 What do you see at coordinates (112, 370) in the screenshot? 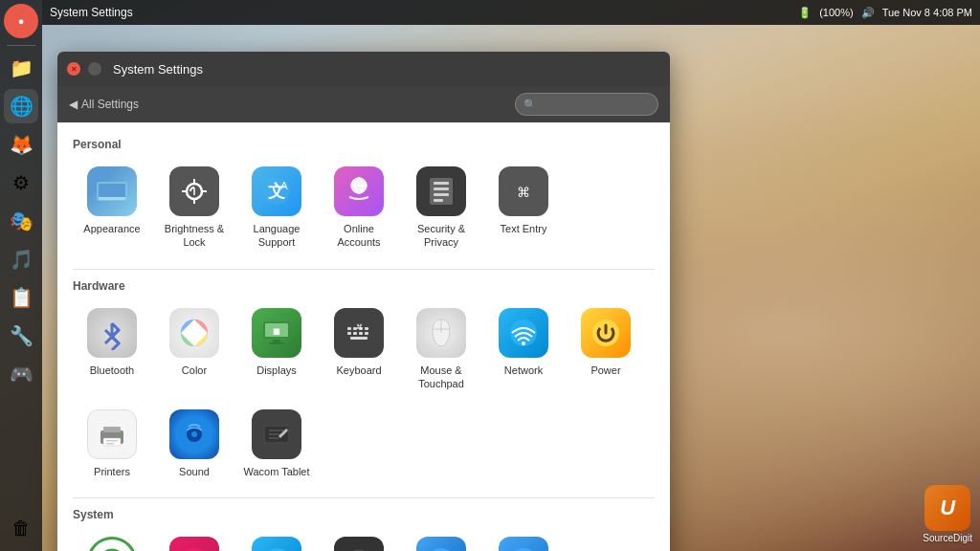
I see `bluetooth-label: Bluetooth` at bounding box center [112, 370].